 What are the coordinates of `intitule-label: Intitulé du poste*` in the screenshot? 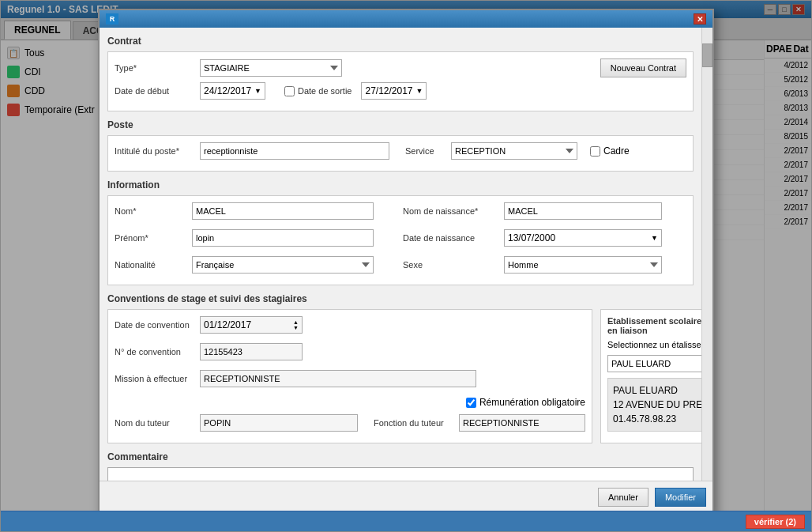 It's located at (154, 151).